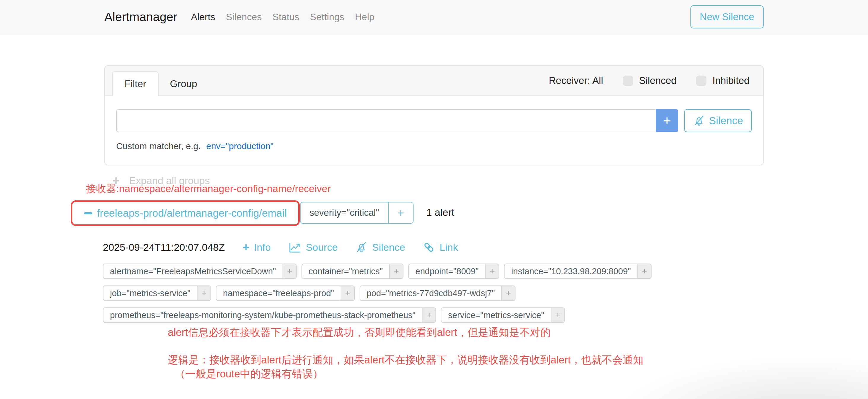 The height and width of the screenshot is (399, 868). I want to click on matcher-row: + Silence, so click(434, 121).